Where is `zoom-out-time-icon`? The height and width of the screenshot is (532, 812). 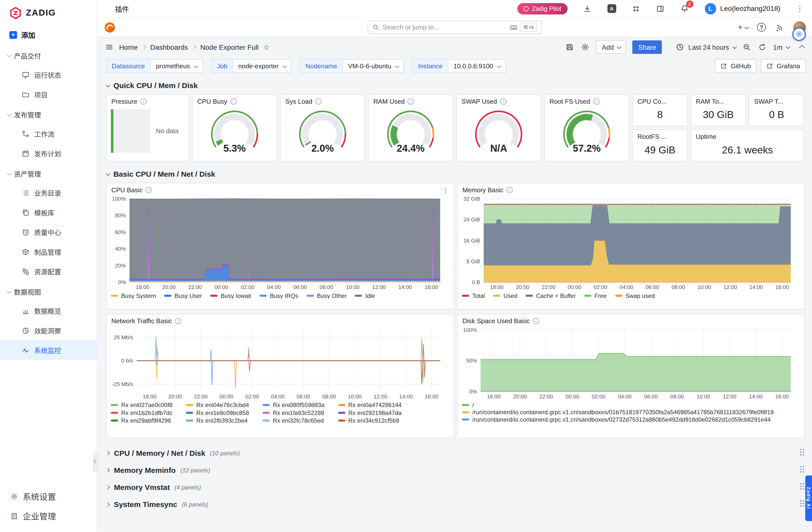 zoom-out-time-icon is located at coordinates (746, 47).